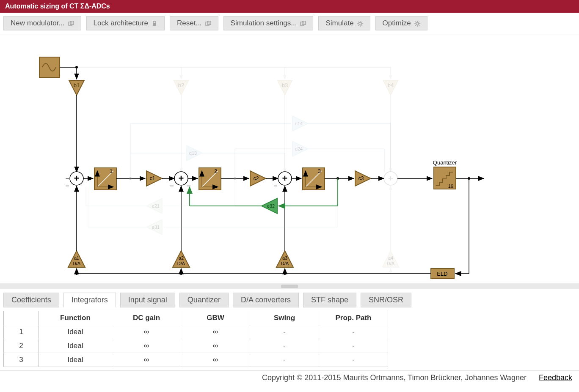  I want to click on table-row: 3Ideal∞∞--, so click(196, 360).